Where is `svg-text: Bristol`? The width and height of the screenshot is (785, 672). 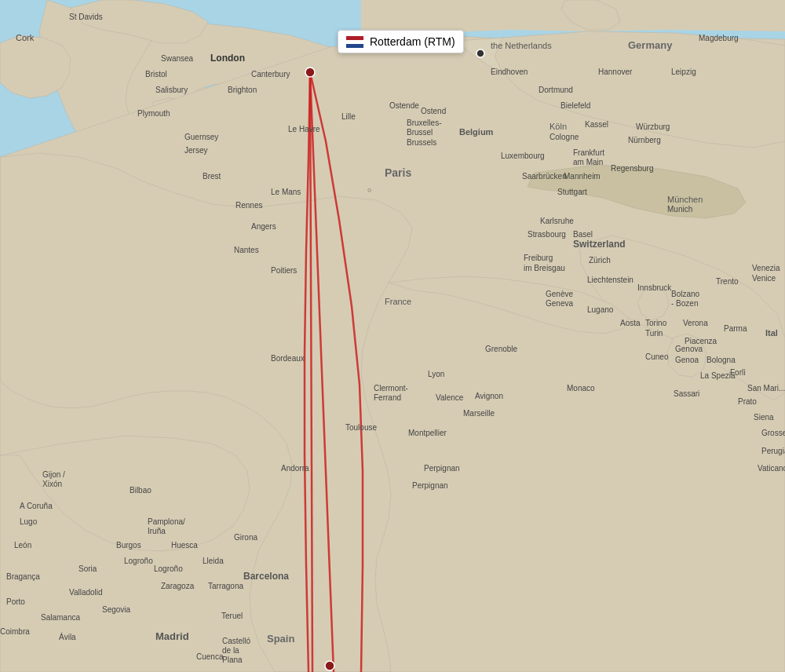 svg-text: Bristol is located at coordinates (156, 74).